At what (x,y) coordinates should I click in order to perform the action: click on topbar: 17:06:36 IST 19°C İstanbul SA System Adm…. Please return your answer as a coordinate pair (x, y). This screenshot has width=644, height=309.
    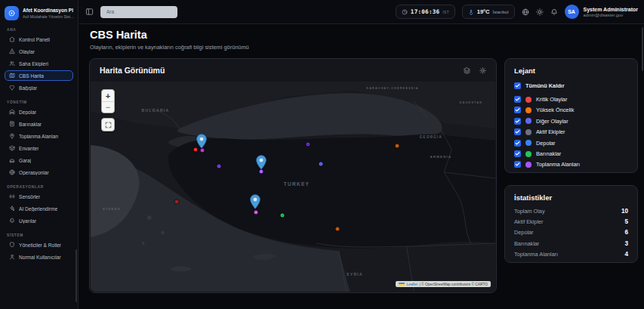
    Looking at the image, I should click on (362, 12).